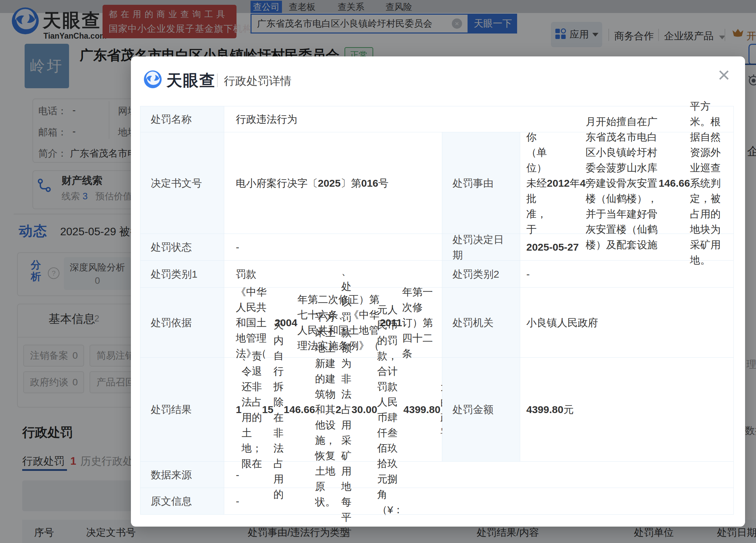 This screenshot has width=756, height=543. I want to click on source-value: -, so click(479, 475).